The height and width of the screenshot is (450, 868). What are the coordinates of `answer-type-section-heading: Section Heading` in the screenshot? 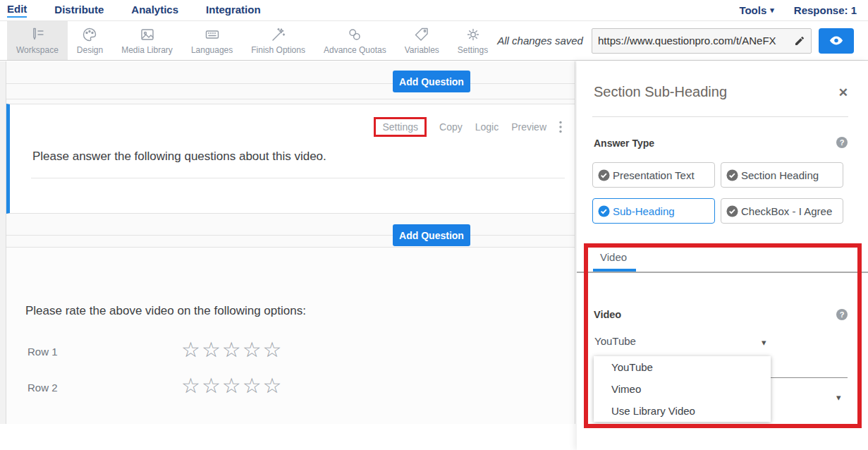 It's located at (782, 175).